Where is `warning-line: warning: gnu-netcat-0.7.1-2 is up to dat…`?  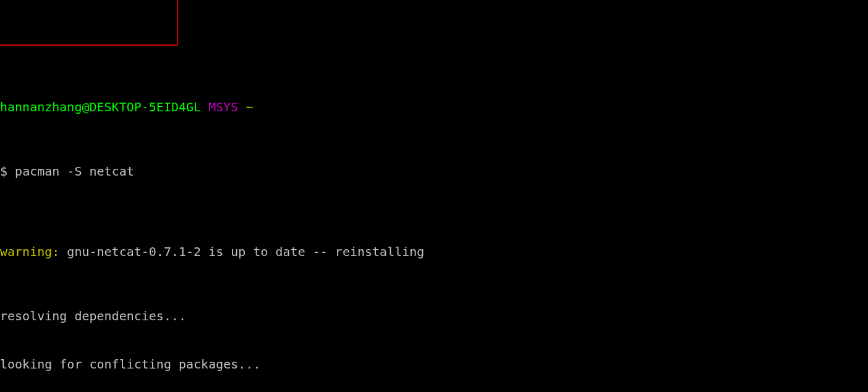 warning-line: warning: gnu-netcat-0.7.1-2 is up to dat… is located at coordinates (434, 252).